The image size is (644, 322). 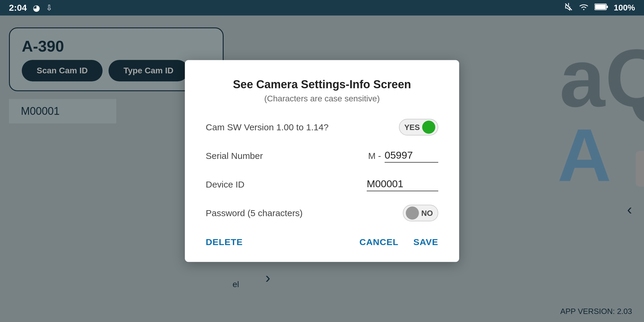 What do you see at coordinates (403, 156) in the screenshot?
I see `serial-control: M -` at bounding box center [403, 156].